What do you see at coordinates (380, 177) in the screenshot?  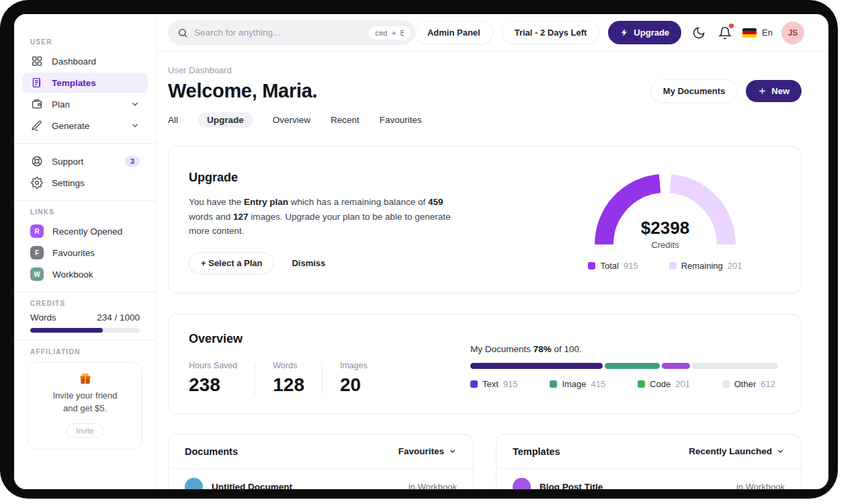 I see `upgrade-card-title: Upgrade` at bounding box center [380, 177].